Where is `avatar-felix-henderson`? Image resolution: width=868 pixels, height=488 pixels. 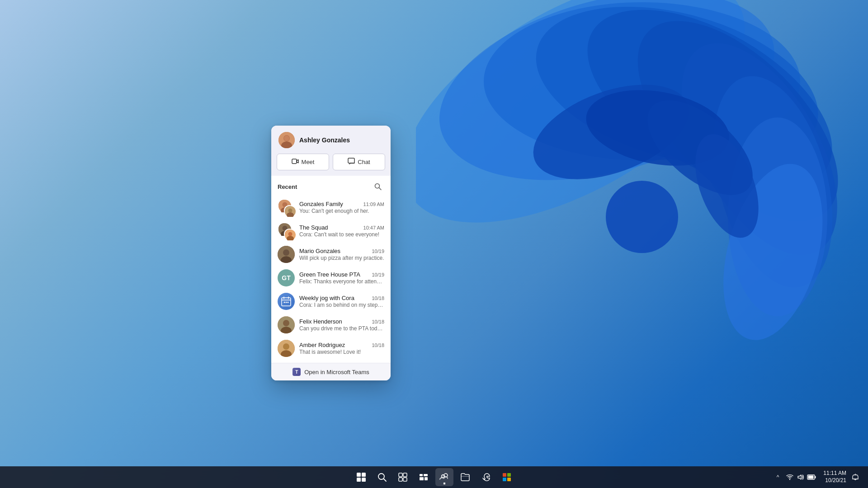 avatar-felix-henderson is located at coordinates (286, 325).